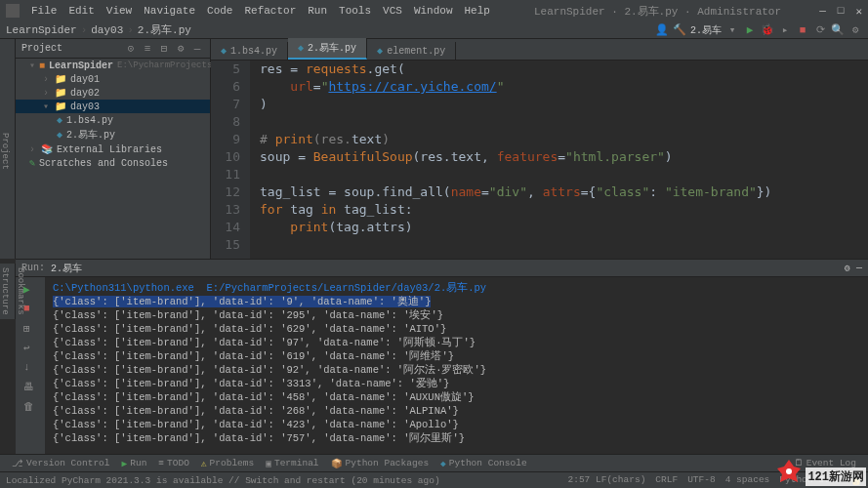 Image resolution: width=868 pixels, height=488 pixels. Describe the element at coordinates (30, 368) in the screenshot. I see `scroll-to-end-icon: ↓` at that location.